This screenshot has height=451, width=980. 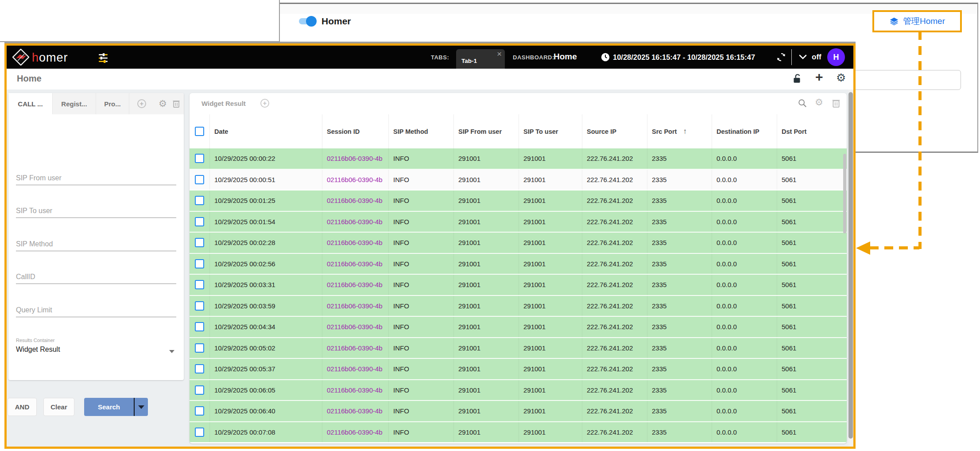 I want to click on tab-protocol: Pro..., so click(x=112, y=104).